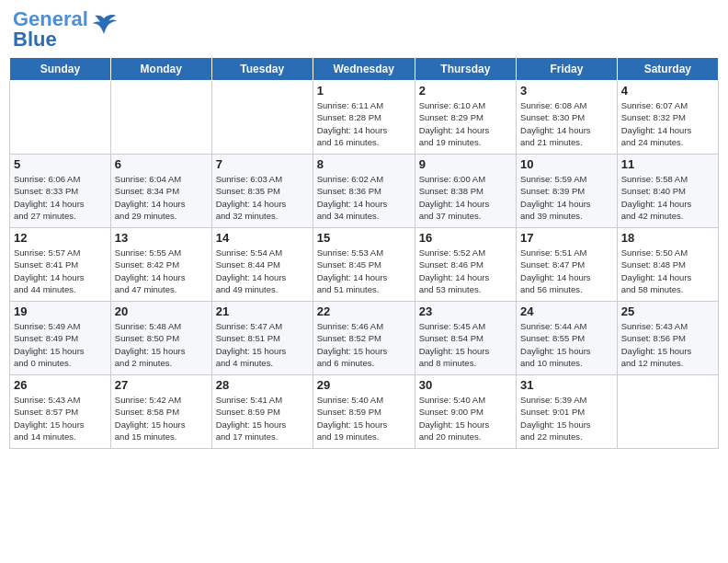 The image size is (728, 563). Describe the element at coordinates (567, 265) in the screenshot. I see `calendar-cell: 17Sunrise: 5:51 AM Sunset: 8:47 PM Dayli…` at that location.